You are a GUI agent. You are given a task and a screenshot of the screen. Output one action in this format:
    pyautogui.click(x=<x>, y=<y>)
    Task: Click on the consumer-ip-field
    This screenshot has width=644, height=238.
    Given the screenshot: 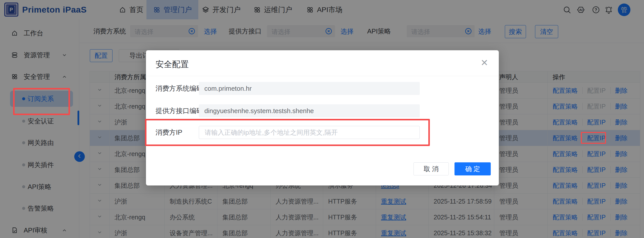 What is the action you would take?
    pyautogui.click(x=309, y=132)
    